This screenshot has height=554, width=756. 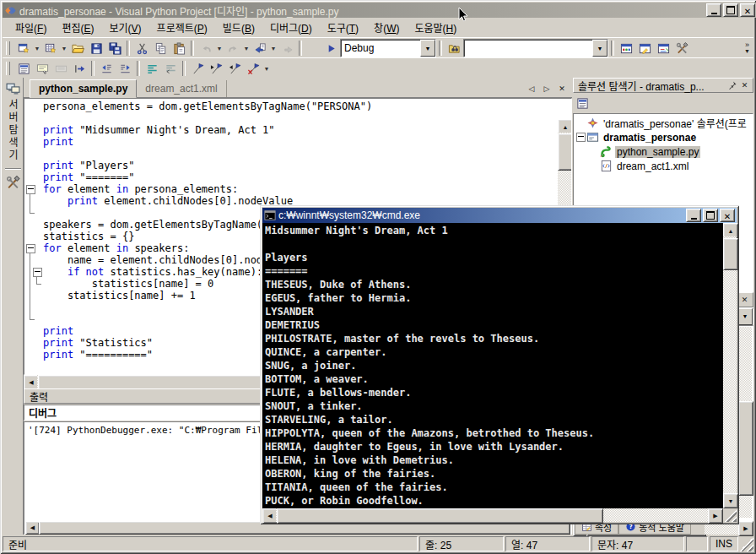 I want to click on close-document-button: ✕, so click(x=562, y=88).